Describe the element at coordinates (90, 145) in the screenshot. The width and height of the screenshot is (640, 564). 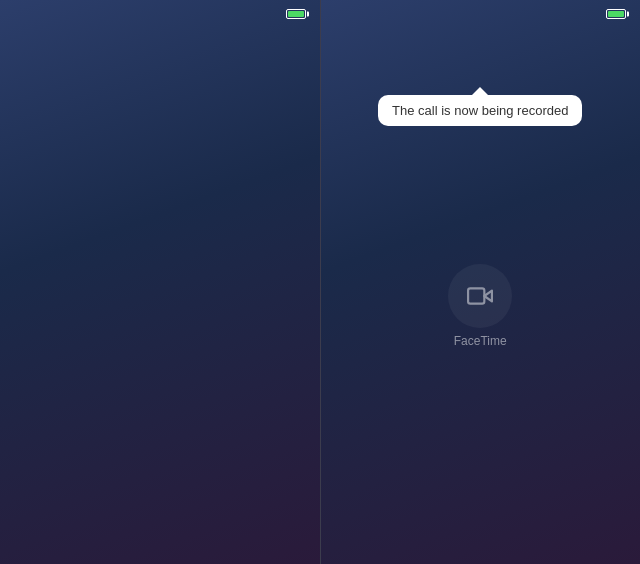
I see `mute-icon-left` at that location.